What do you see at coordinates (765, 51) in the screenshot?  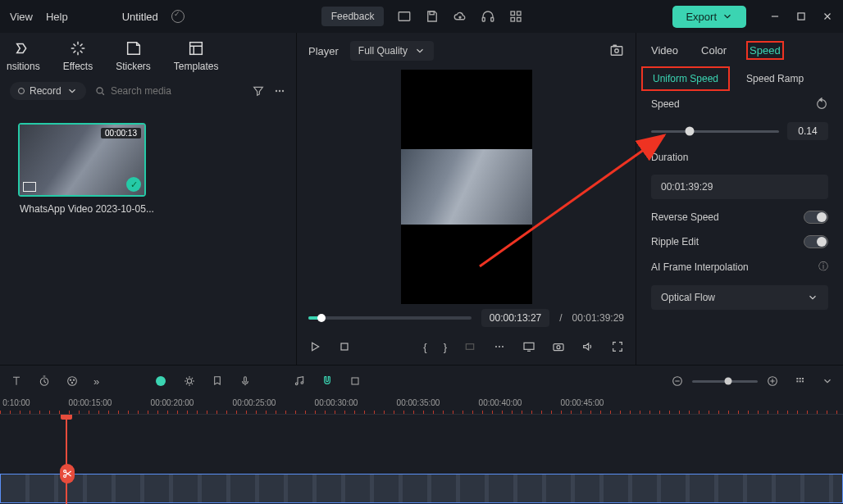 I see `tab-speed: Speed` at bounding box center [765, 51].